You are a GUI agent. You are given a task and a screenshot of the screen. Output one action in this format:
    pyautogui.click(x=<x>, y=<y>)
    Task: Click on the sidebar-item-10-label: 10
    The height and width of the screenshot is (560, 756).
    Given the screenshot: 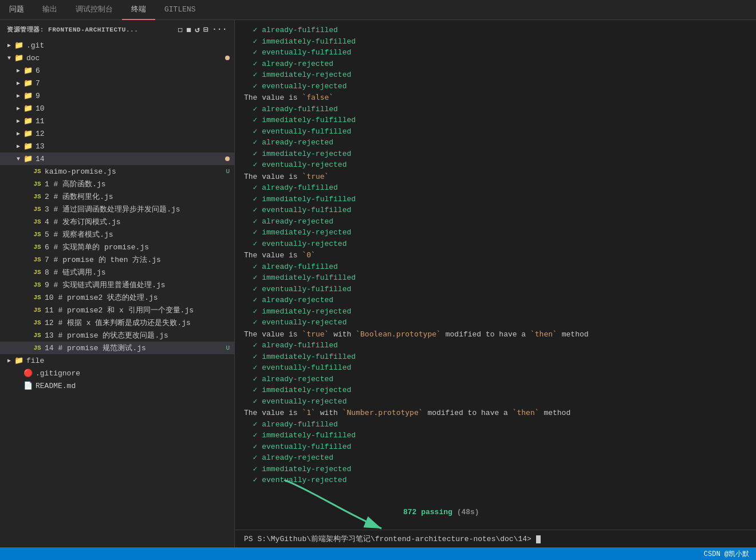 What is the action you would take?
    pyautogui.click(x=135, y=109)
    